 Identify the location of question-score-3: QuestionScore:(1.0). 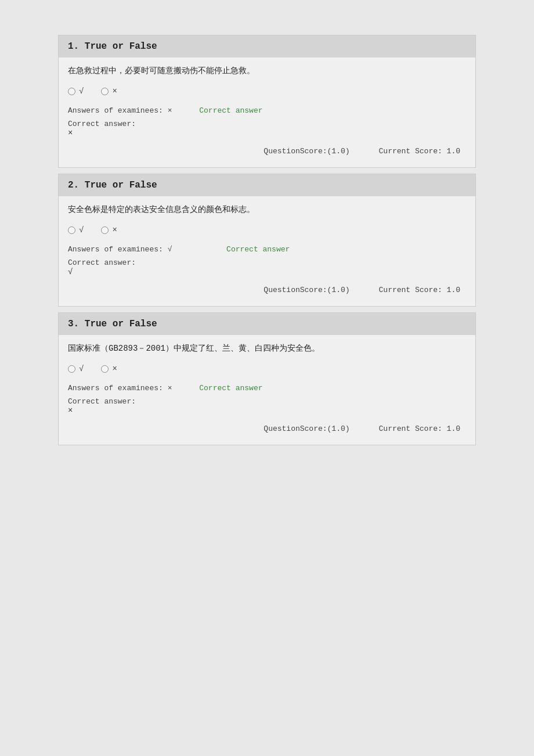
(306, 429).